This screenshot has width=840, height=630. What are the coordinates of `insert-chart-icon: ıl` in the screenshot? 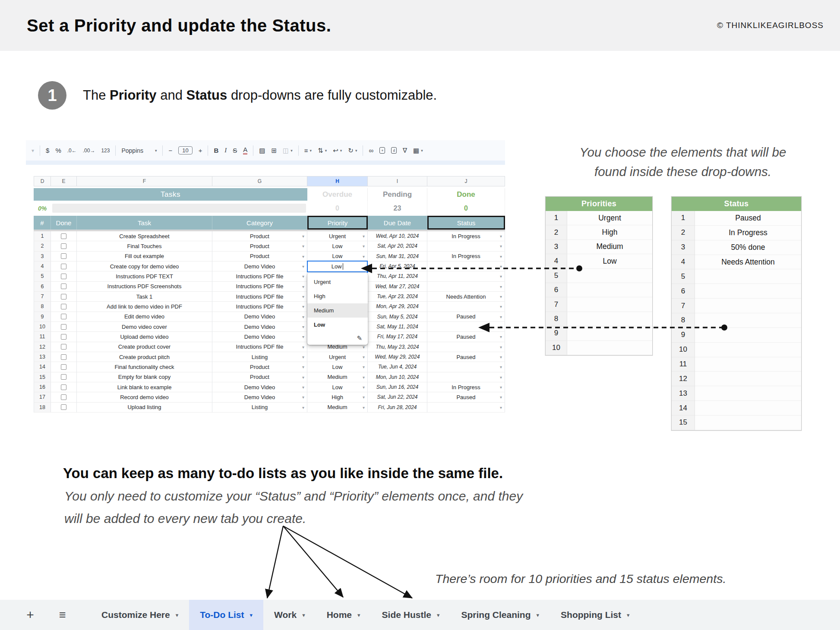 It's located at (394, 150).